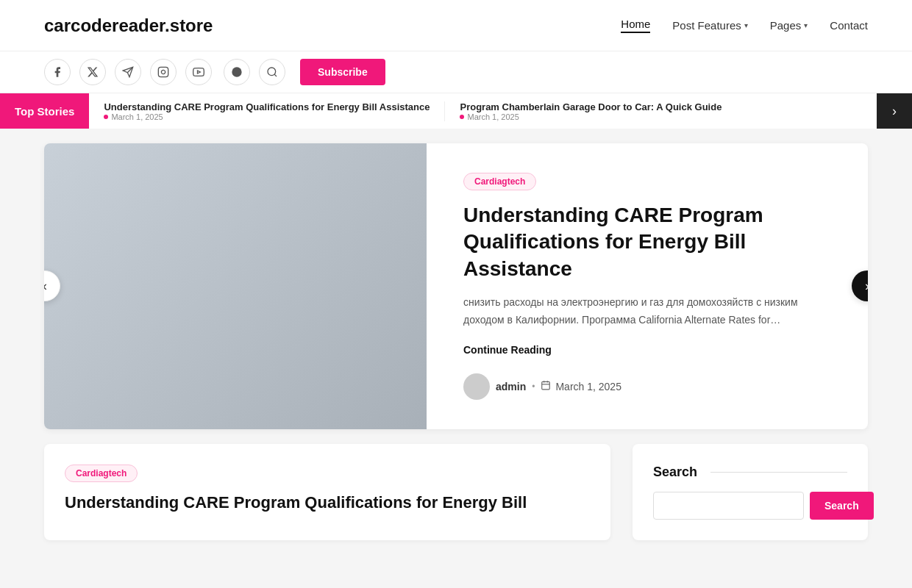  Describe the element at coordinates (163, 72) in the screenshot. I see `instagram-icon` at that location.